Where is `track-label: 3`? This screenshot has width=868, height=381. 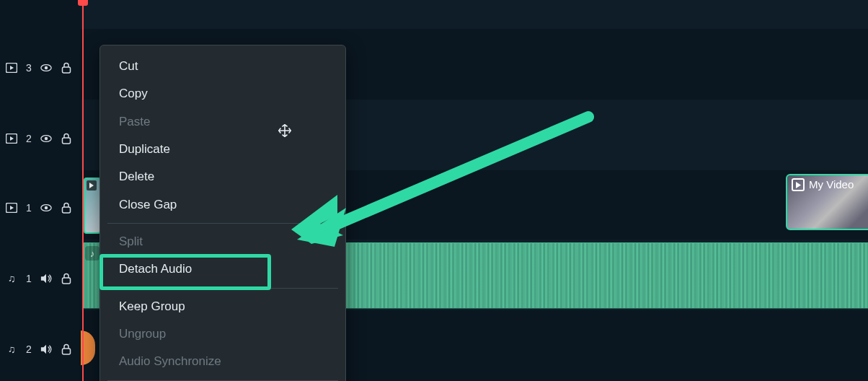
track-label: 3 is located at coordinates (29, 68).